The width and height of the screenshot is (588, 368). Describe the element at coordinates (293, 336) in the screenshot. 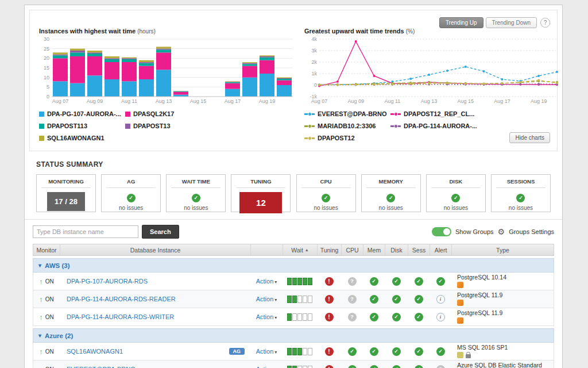

I see `group-header-azure: ▾Azure (2)` at that location.